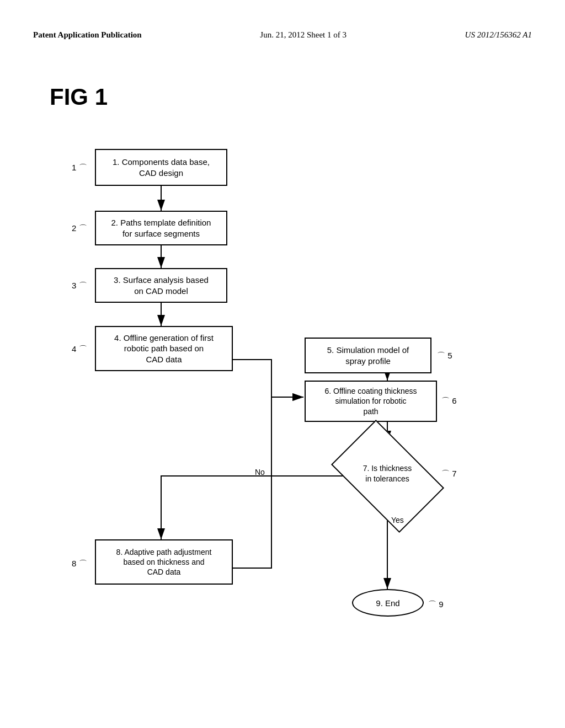  What do you see at coordinates (449, 402) in the screenshot?
I see `step6-number: ⌒ 6` at bounding box center [449, 402].